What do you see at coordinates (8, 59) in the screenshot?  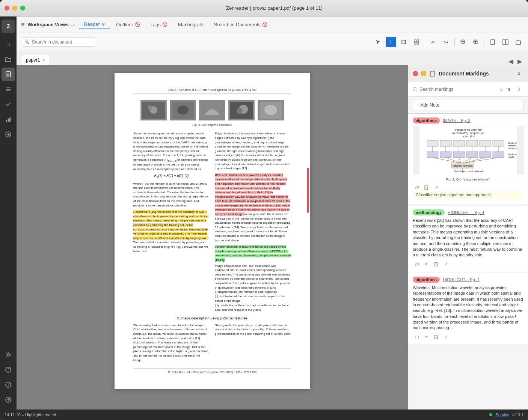 I see `sidebar-item-folder` at bounding box center [8, 59].